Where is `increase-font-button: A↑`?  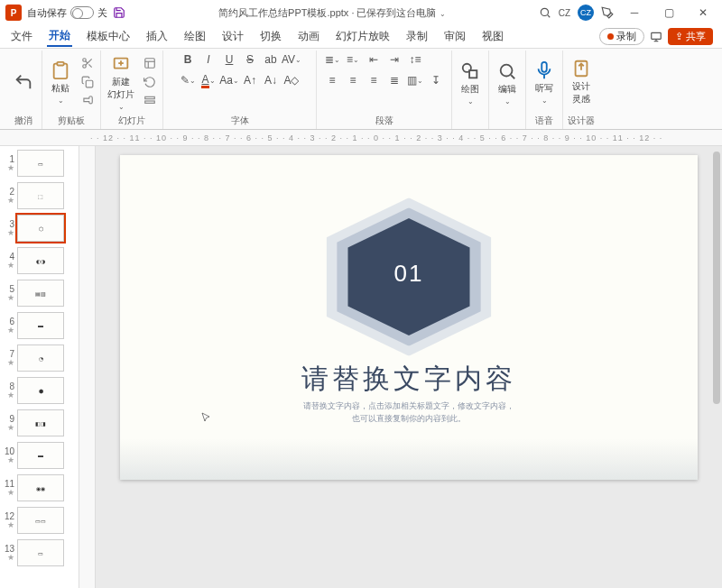
increase-font-button: A↑ is located at coordinates (250, 80).